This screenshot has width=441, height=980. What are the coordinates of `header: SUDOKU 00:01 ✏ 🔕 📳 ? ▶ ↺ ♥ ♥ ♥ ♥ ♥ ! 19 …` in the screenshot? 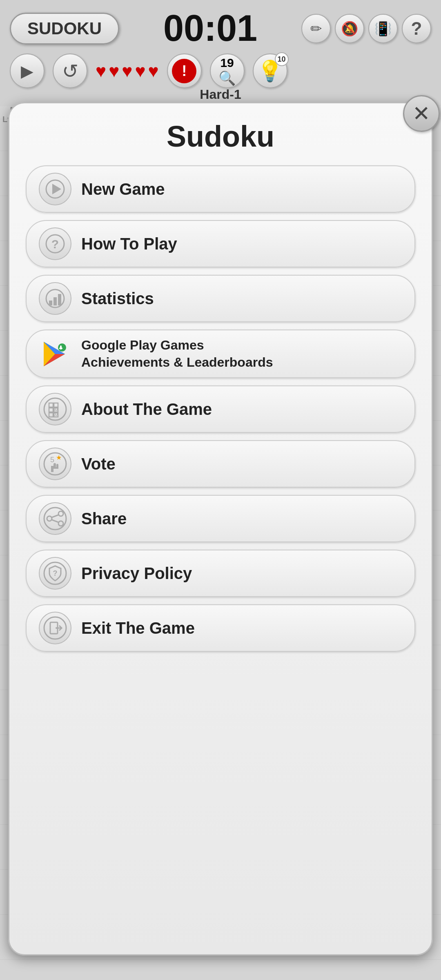 It's located at (220, 53).